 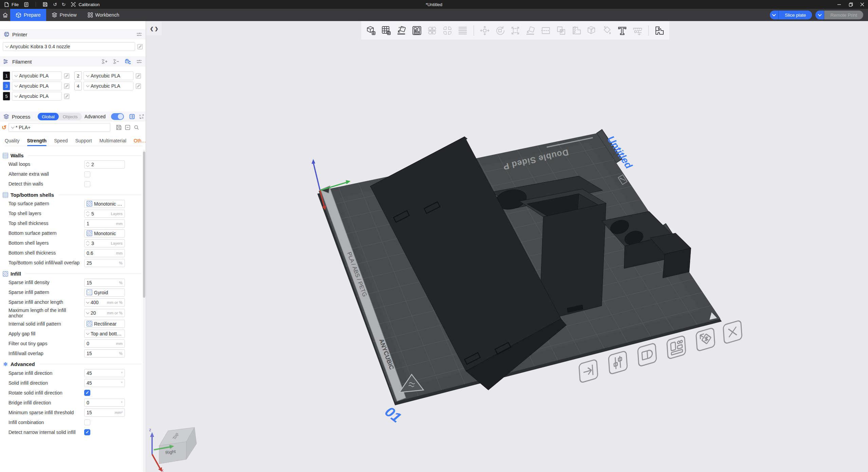 I want to click on remote-print-button: Remote Print, so click(x=844, y=15).